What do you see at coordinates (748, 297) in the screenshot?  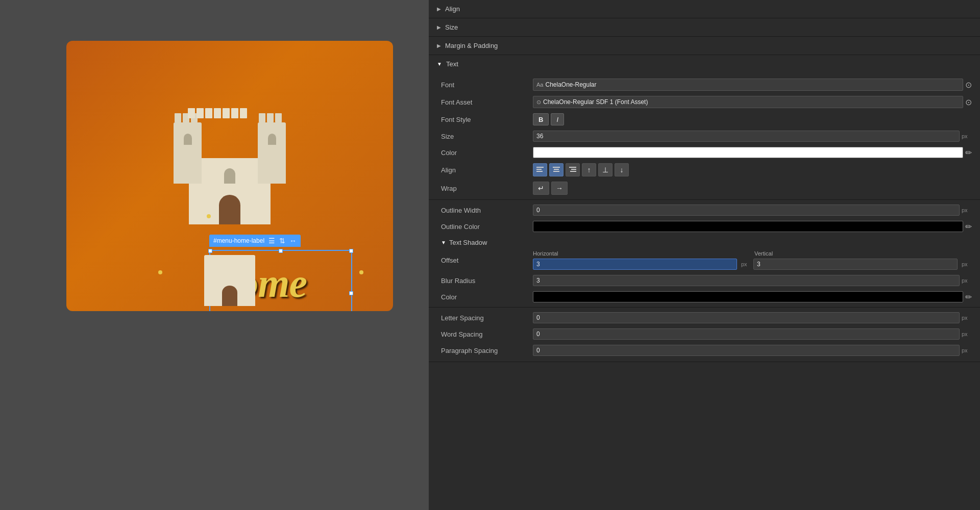 I see `shadow-color-swatch` at bounding box center [748, 297].